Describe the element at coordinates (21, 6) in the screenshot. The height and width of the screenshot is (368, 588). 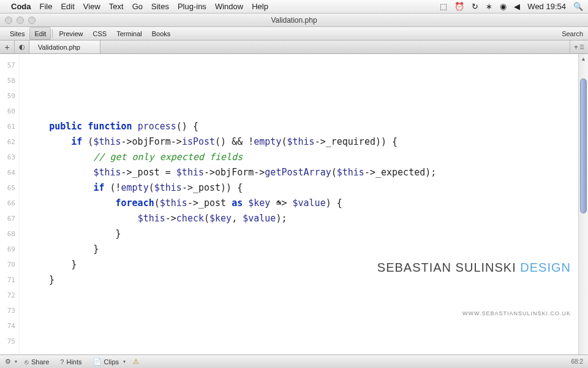
I see `app-name: Coda` at that location.